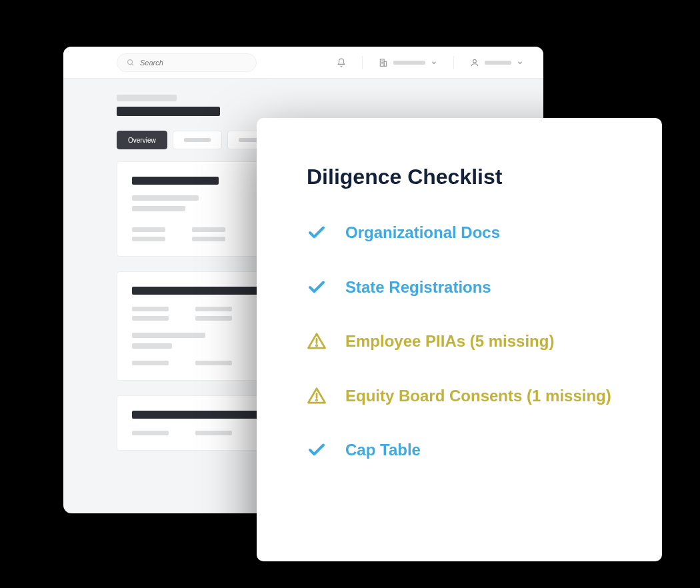 Image resolution: width=700 pixels, height=588 pixels. I want to click on org-name-placeholder, so click(409, 63).